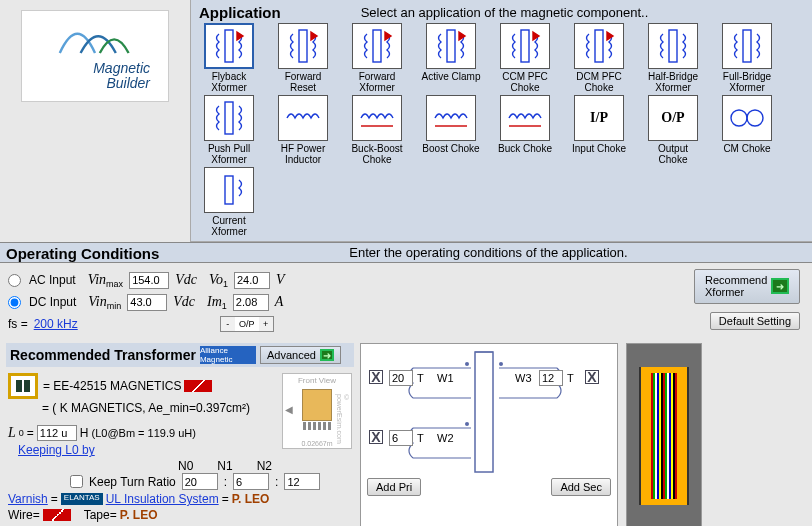 This screenshot has width=812, height=526. I want to click on app-item-label: Buck Choke, so click(525, 148).